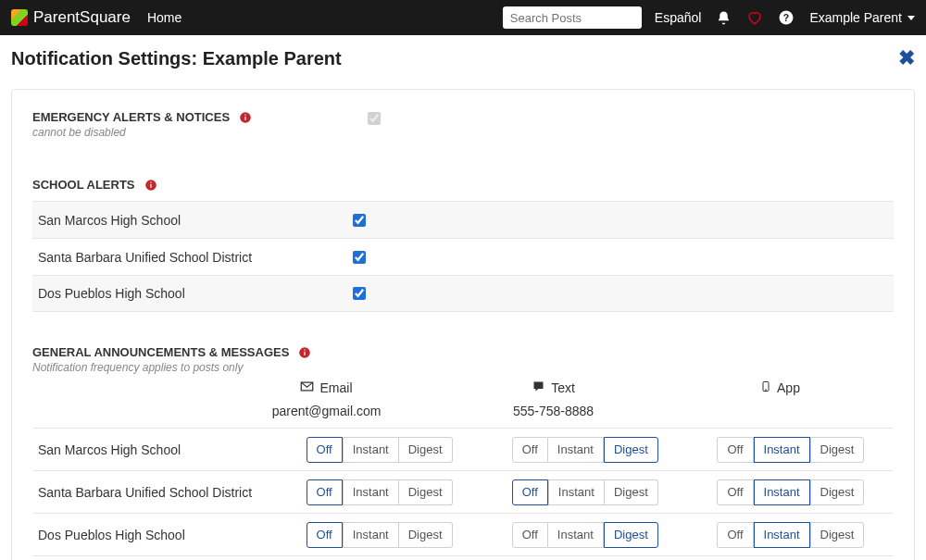 The width and height of the screenshot is (926, 560). I want to click on table-row: Dos Pueblos High SchoolOffInstantDigestO…, so click(463, 535).